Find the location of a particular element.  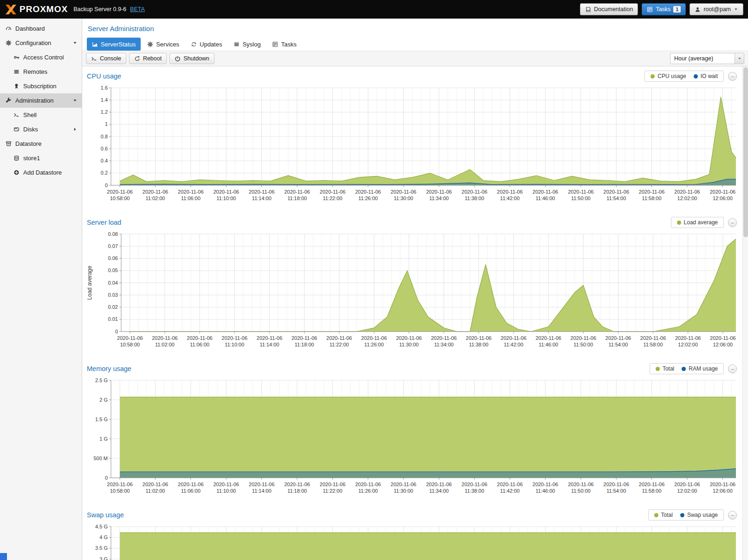

documentation-button: Documentation is located at coordinates (609, 9).